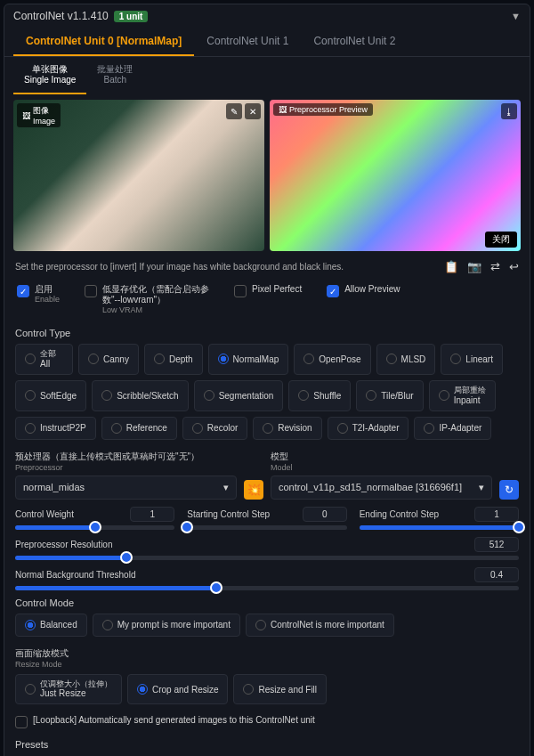 The image size is (534, 756). I want to click on remove-image-icon: ✕, so click(253, 111).